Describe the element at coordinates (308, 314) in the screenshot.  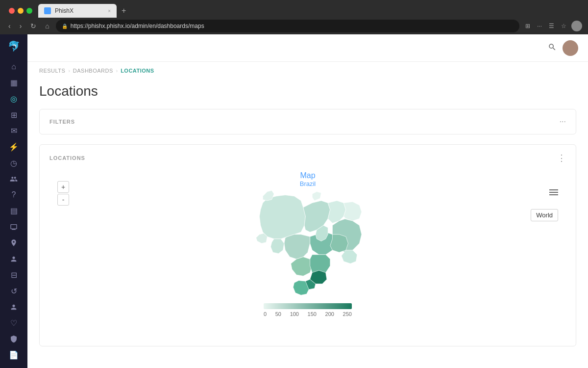
I see `legend-labels: 0 50 100 150 200 250` at that location.